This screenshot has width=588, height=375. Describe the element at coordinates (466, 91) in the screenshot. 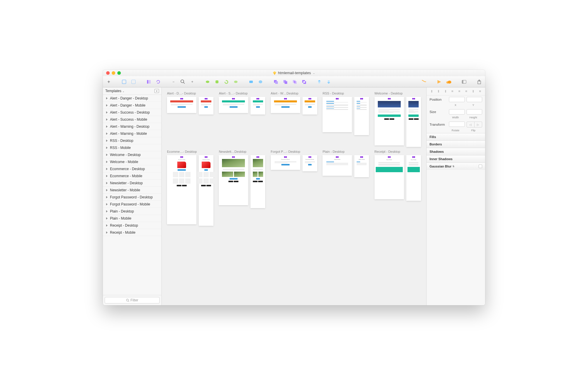

I see `align-bottom-icon: =` at that location.